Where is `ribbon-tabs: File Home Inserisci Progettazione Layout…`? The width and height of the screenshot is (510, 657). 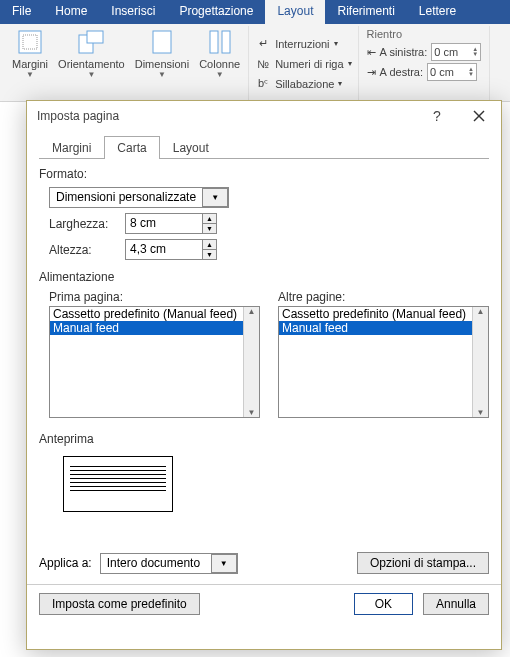
ribbon-tabs: File Home Inserisci Progettazione Layout… is located at coordinates (255, 12).